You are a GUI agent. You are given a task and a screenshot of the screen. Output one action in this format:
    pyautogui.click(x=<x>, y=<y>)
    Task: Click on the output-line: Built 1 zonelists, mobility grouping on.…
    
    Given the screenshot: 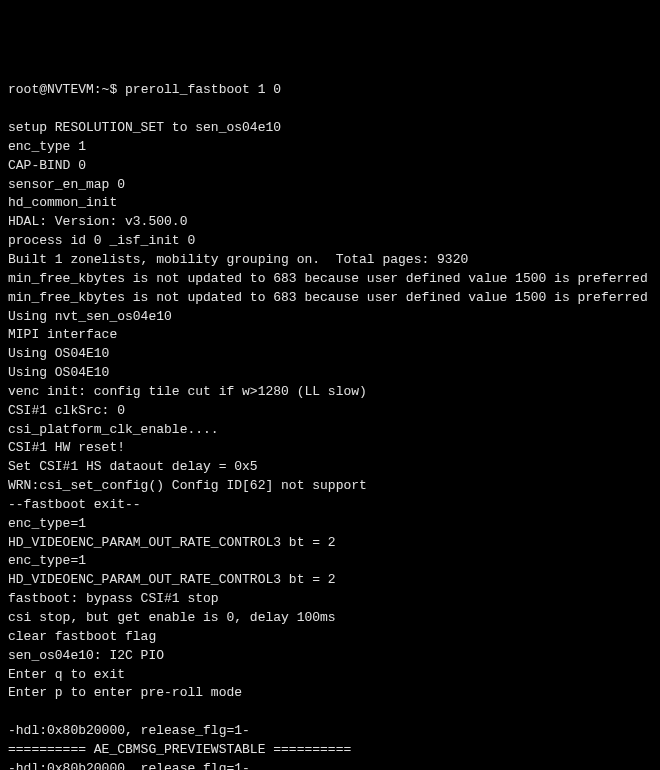 What is the action you would take?
    pyautogui.click(x=330, y=260)
    